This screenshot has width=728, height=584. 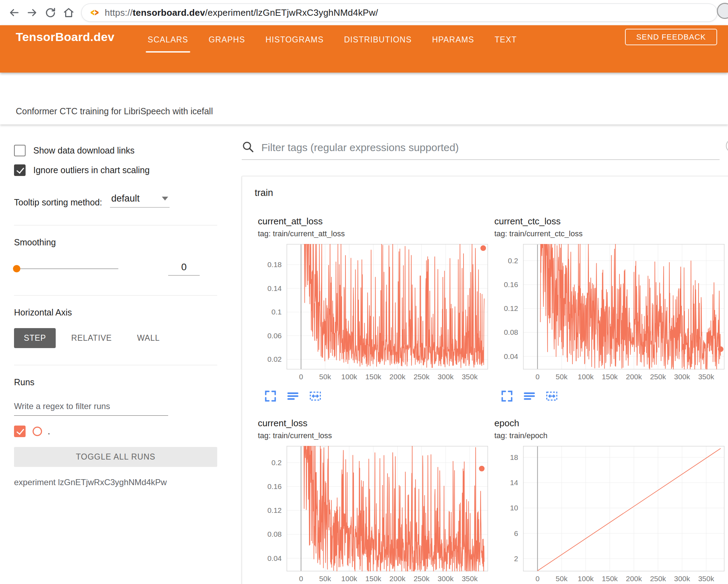 What do you see at coordinates (275, 359) in the screenshot?
I see `y-tick-label: 0.02` at bounding box center [275, 359].